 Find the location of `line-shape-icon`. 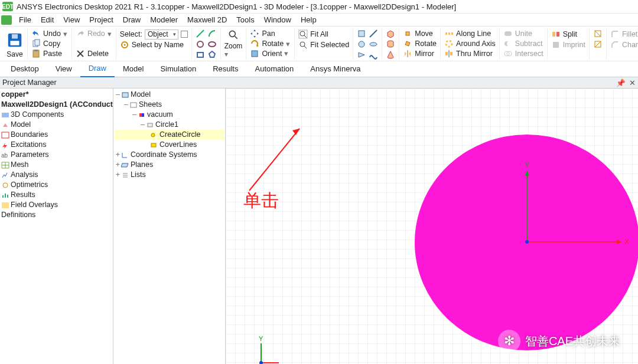

line-shape-icon is located at coordinates (373, 34).